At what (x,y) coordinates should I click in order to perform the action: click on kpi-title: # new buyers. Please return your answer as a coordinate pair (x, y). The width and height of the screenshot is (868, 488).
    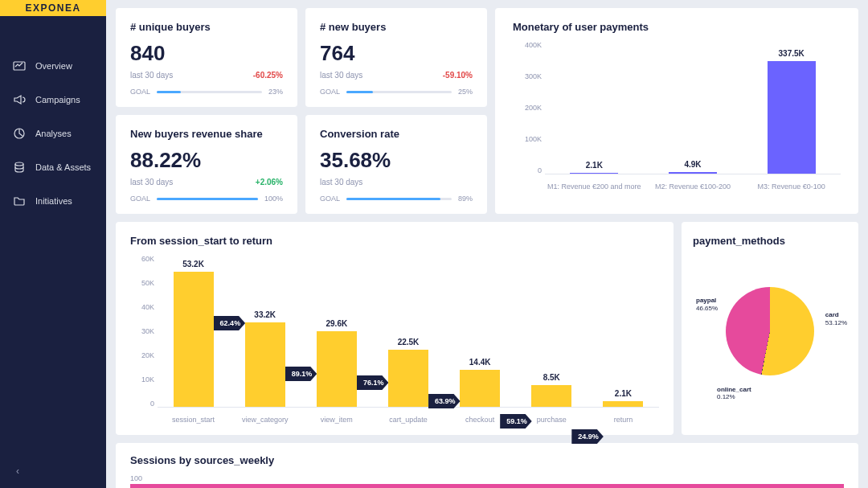
    Looking at the image, I should click on (396, 27).